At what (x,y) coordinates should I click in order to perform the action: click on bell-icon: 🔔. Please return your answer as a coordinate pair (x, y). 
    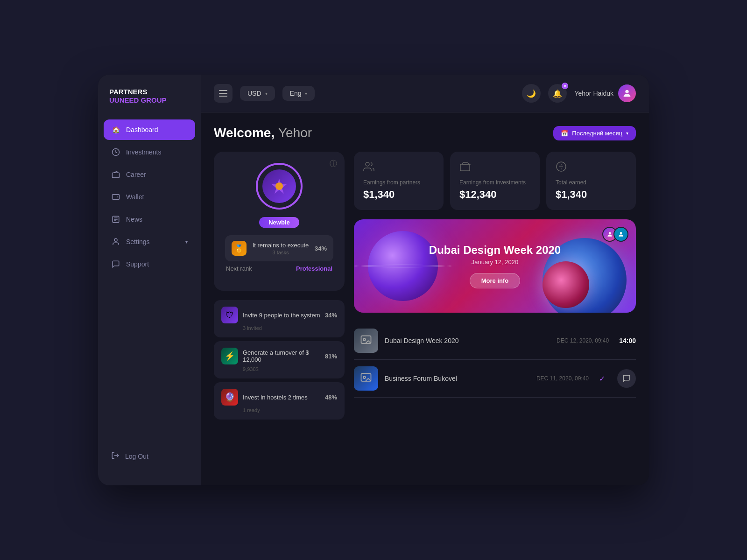
    Looking at the image, I should click on (557, 93).